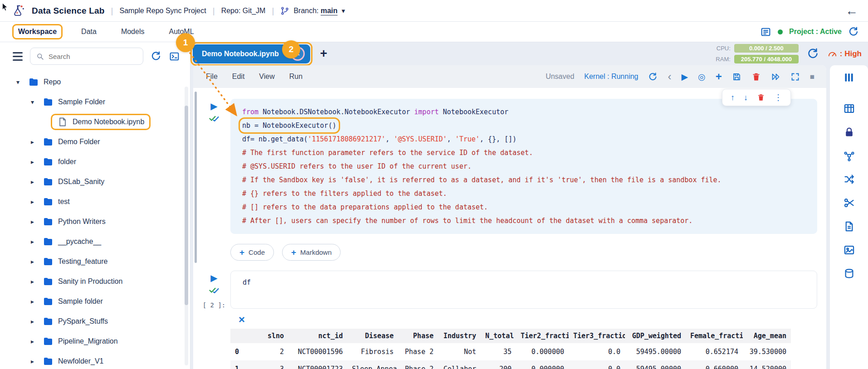 This screenshot has width=868, height=369. I want to click on refresh-icon, so click(853, 32).